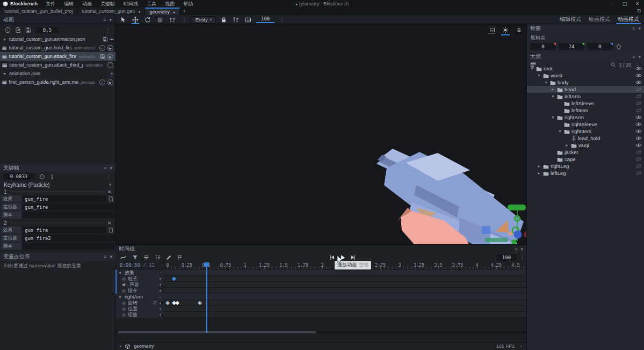  What do you see at coordinates (39, 11) in the screenshot?
I see `project-tab-tutorial_custom_gun_bullet_proj: tutorial_custom_gun_bullet_proj` at bounding box center [39, 11].